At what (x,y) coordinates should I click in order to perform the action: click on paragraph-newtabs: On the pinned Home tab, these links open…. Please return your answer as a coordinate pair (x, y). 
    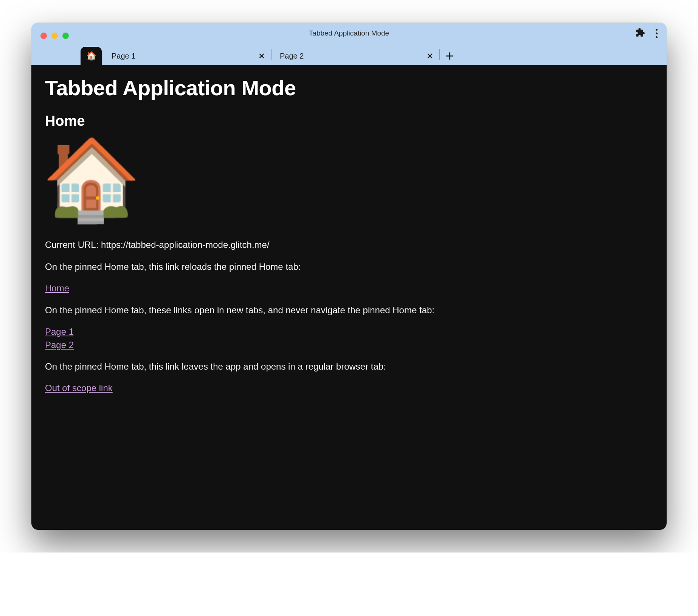
    Looking at the image, I should click on (349, 310).